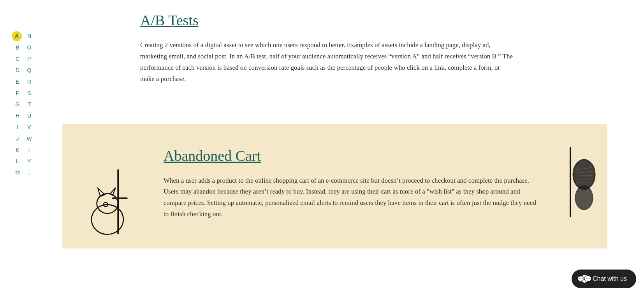  I want to click on sidebar-letter-e: E, so click(18, 82).